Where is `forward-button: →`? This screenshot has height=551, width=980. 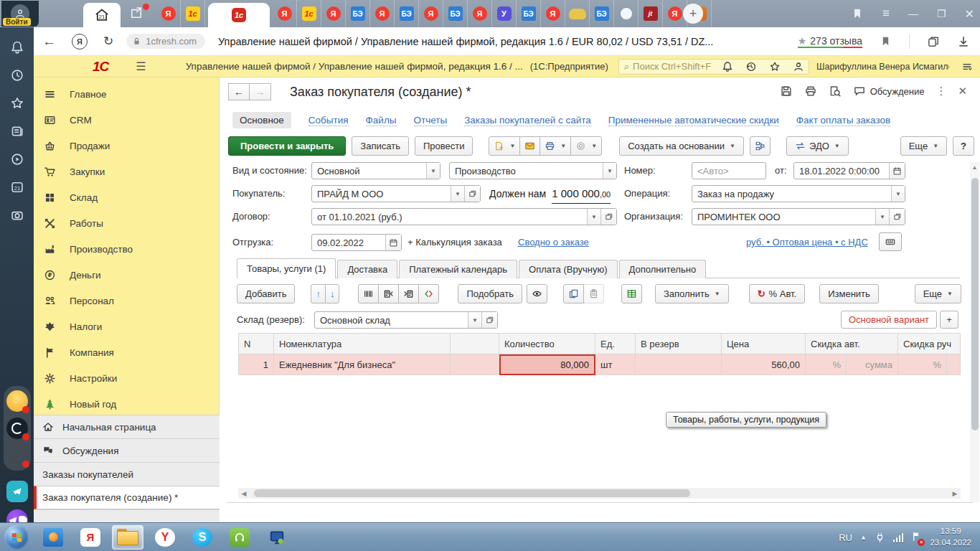
forward-button: → is located at coordinates (260, 92).